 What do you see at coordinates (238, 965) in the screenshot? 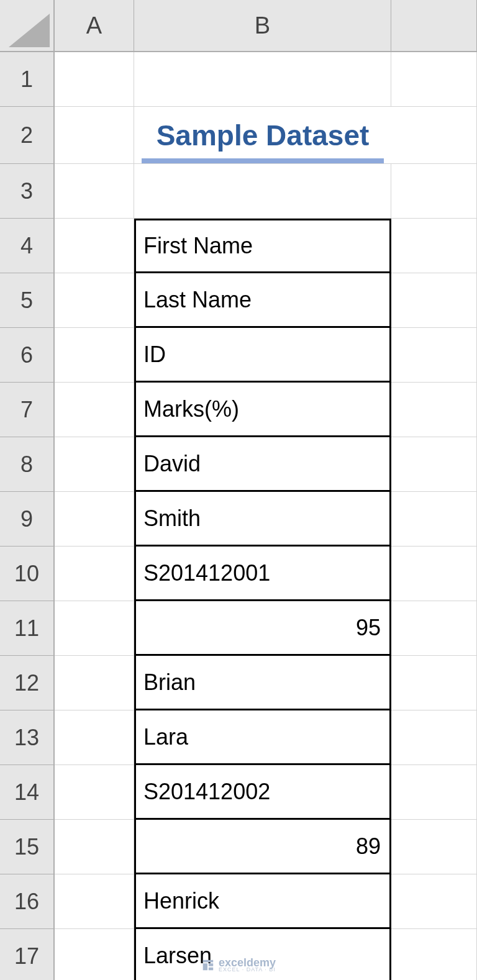
I see `watermark: exceldemy EXCEL · DATA · BI` at bounding box center [238, 965].